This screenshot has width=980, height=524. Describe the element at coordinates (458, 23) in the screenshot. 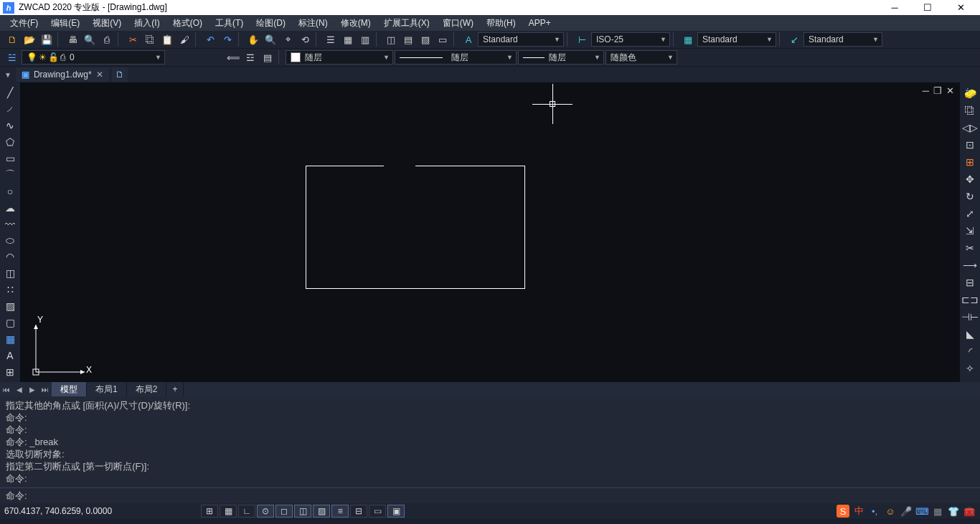

I see `menu-window: 窗口(W)` at that location.